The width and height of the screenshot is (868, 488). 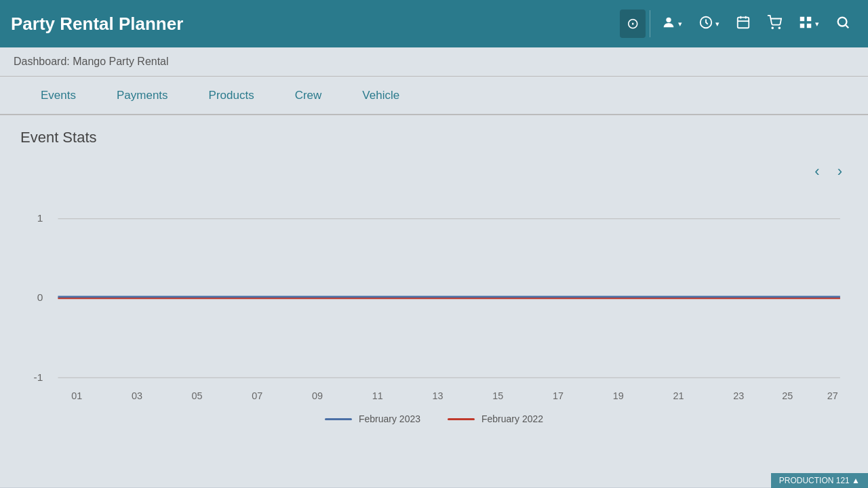 What do you see at coordinates (434, 419) in the screenshot?
I see `chart-legend: February 2023 February 2022` at bounding box center [434, 419].